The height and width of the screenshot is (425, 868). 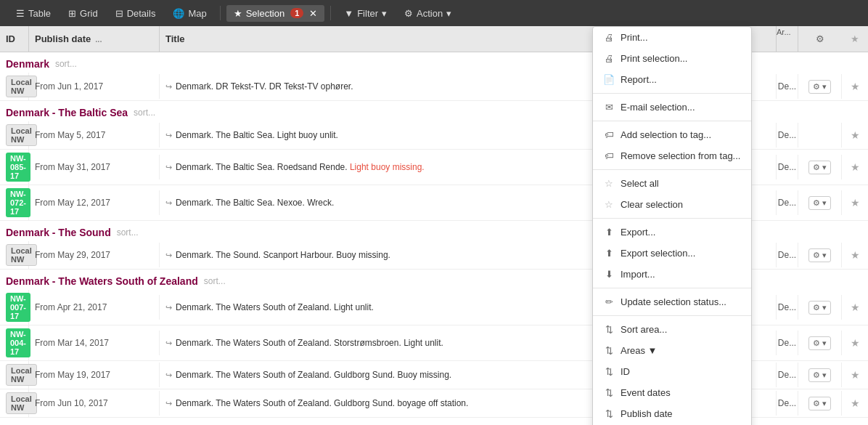 What do you see at coordinates (672, 205) in the screenshot?
I see `menu-item-clear-selection: ☆ Clear selection` at bounding box center [672, 205].